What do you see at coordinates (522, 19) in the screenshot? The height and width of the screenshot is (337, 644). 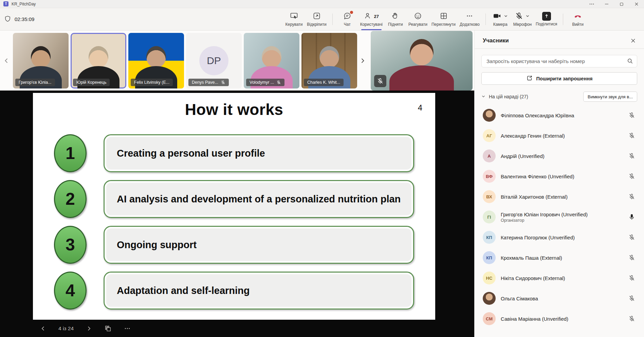 I see `mic-button: Мікрофон` at bounding box center [522, 19].